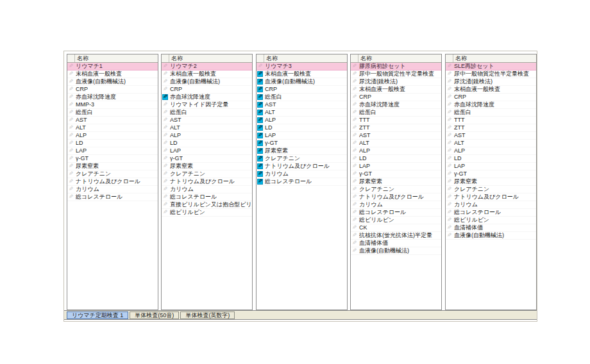  I want to click on test-set-title-row: SLE再診セット, so click(491, 67).